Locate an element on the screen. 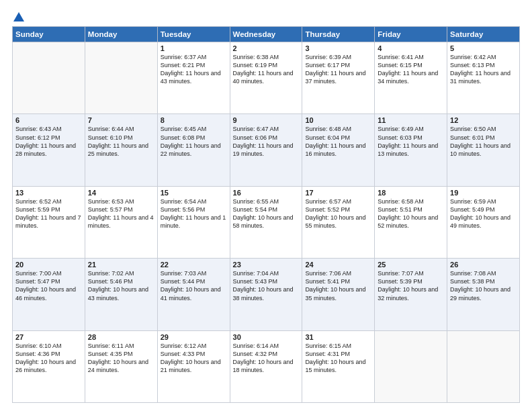  header-friday: Friday is located at coordinates (411, 35).